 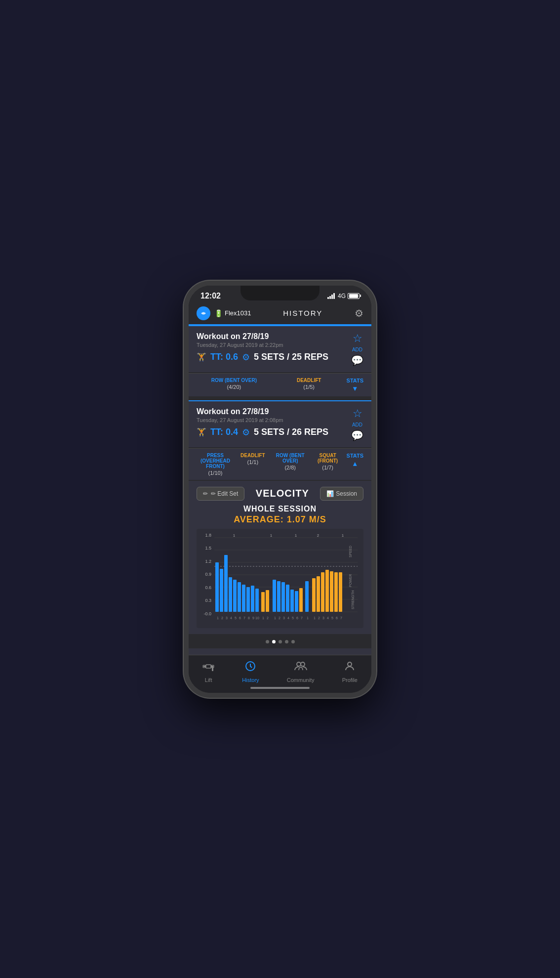 I want to click on side-btn-vol-down, so click(x=184, y=399).